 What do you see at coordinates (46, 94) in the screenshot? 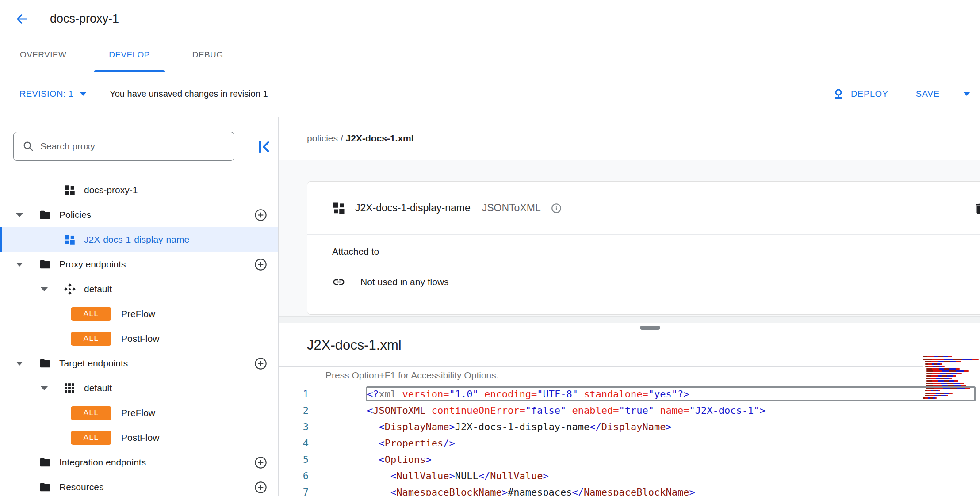
I see `revision-label: REVISION: 1` at bounding box center [46, 94].